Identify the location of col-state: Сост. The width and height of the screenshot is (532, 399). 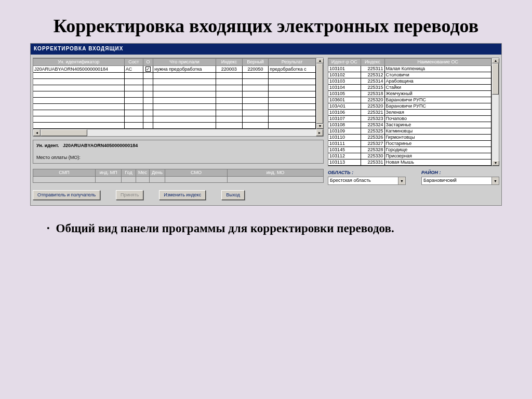
(134, 62).